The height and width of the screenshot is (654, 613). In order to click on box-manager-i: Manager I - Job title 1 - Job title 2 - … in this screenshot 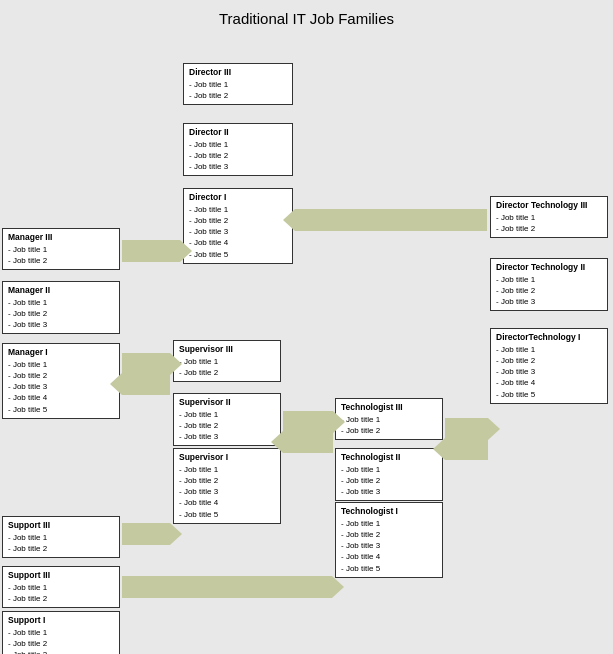, I will do `click(61, 381)`.